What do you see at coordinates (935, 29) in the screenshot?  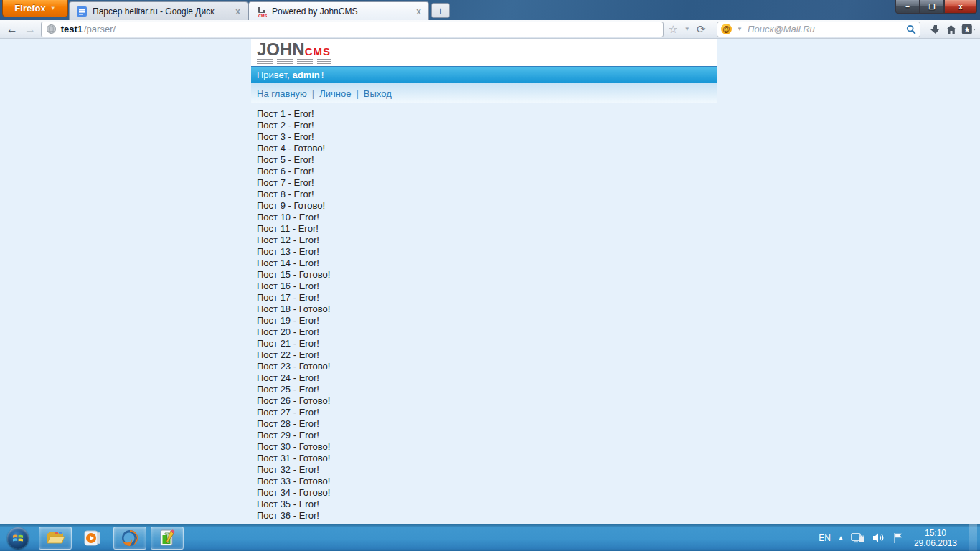 I see `downloads-icon` at bounding box center [935, 29].